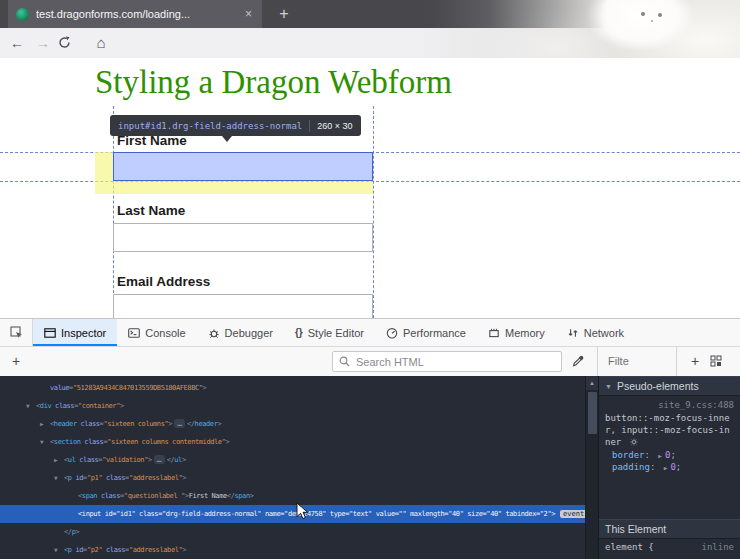 This screenshot has width=740, height=560. I want to click on code-token: </, so click(68, 532).